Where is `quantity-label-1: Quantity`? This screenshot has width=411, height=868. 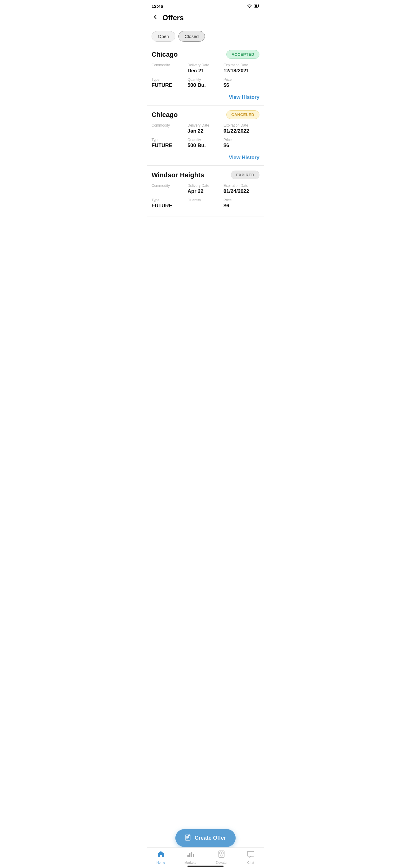
quantity-label-1: Quantity is located at coordinates (205, 80).